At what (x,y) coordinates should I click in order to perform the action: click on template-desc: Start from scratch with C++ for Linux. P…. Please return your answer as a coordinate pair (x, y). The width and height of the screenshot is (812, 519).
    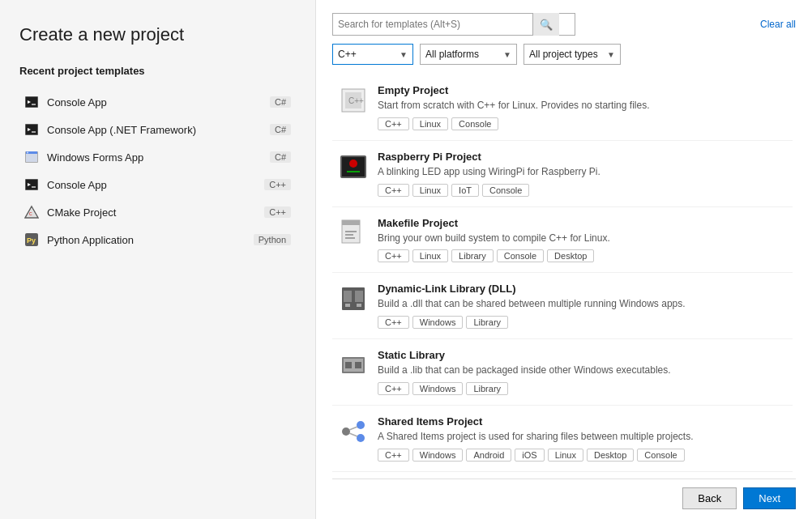
    Looking at the image, I should click on (582, 105).